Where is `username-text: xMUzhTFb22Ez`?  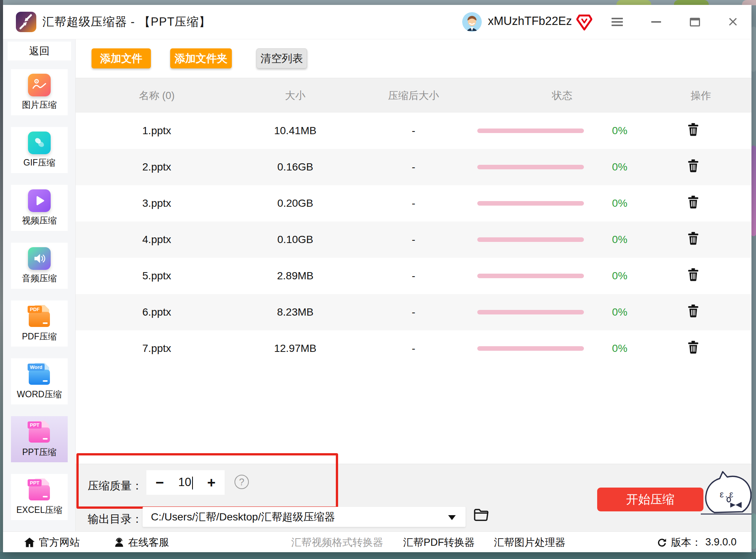
username-text: xMUzhTFb22Ez is located at coordinates (530, 21).